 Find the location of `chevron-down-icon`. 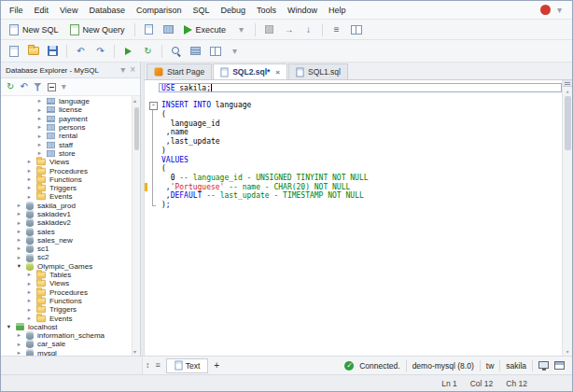

chevron-down-icon is located at coordinates (560, 10).